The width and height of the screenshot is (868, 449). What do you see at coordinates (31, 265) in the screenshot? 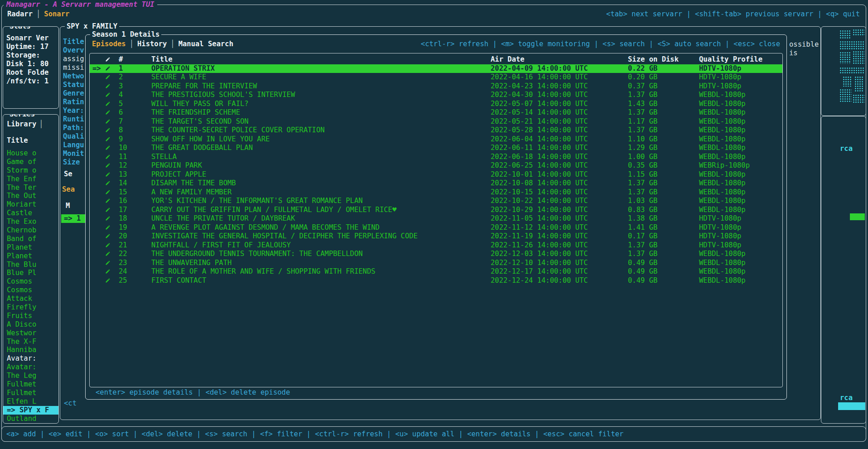
I see `series-item: The Blu` at bounding box center [31, 265].